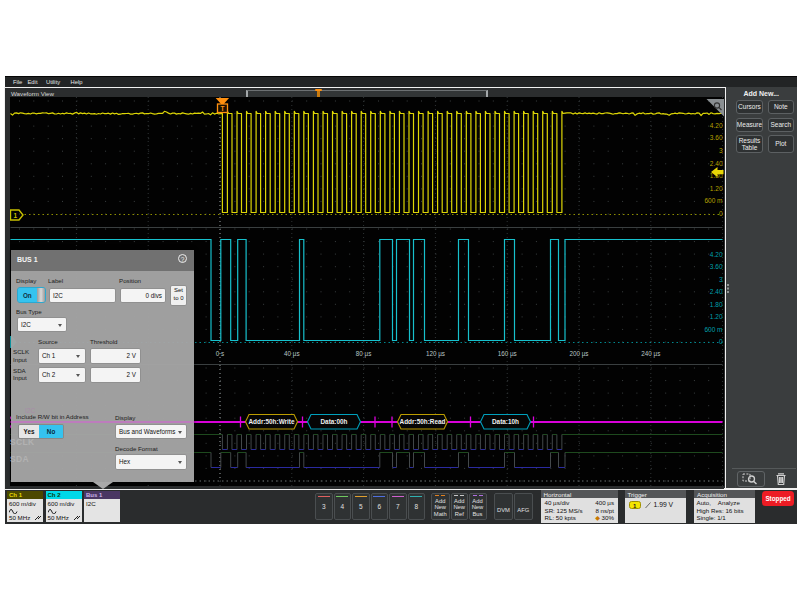 The image size is (800, 600). I want to click on svg-text: 200 µs, so click(578, 354).